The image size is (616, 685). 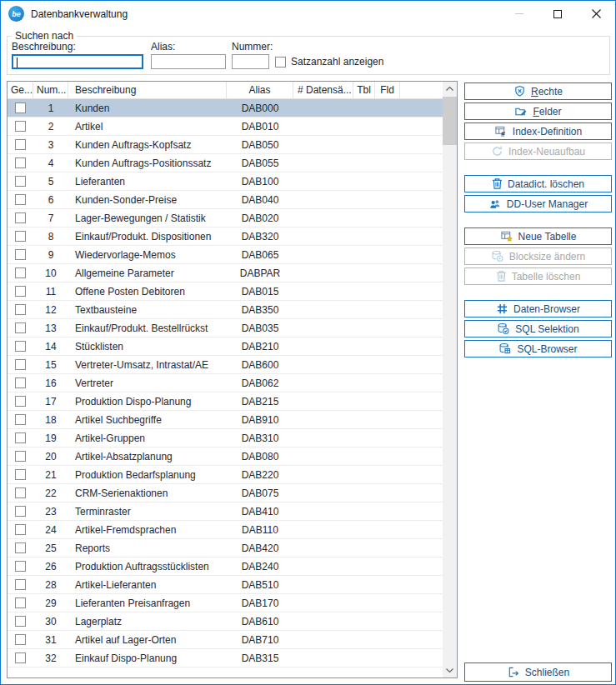 I want to click on table-row: 29 Lieferanten Preisanfragen DAB170, so click(x=225, y=603).